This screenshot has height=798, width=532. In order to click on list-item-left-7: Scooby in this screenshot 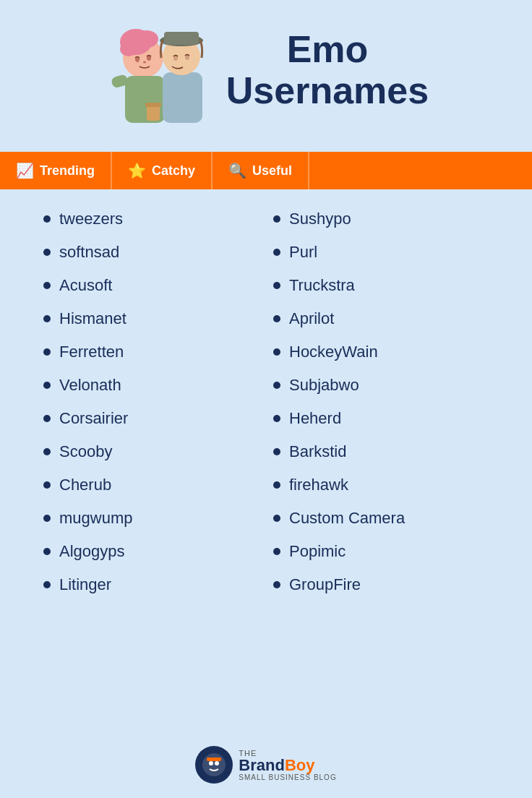, I will do `click(158, 452)`.